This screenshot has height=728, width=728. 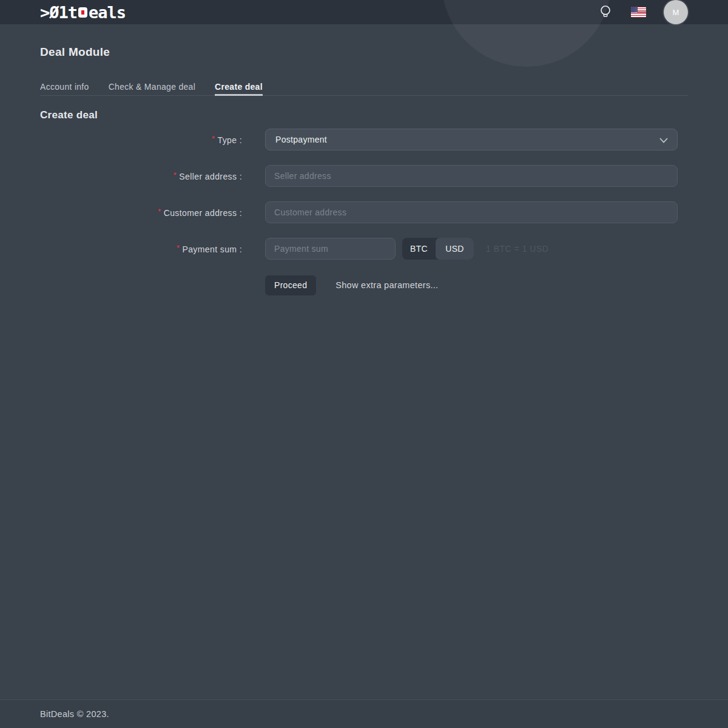 What do you see at coordinates (291, 285) in the screenshot?
I see `proceed-button: Proceed` at bounding box center [291, 285].